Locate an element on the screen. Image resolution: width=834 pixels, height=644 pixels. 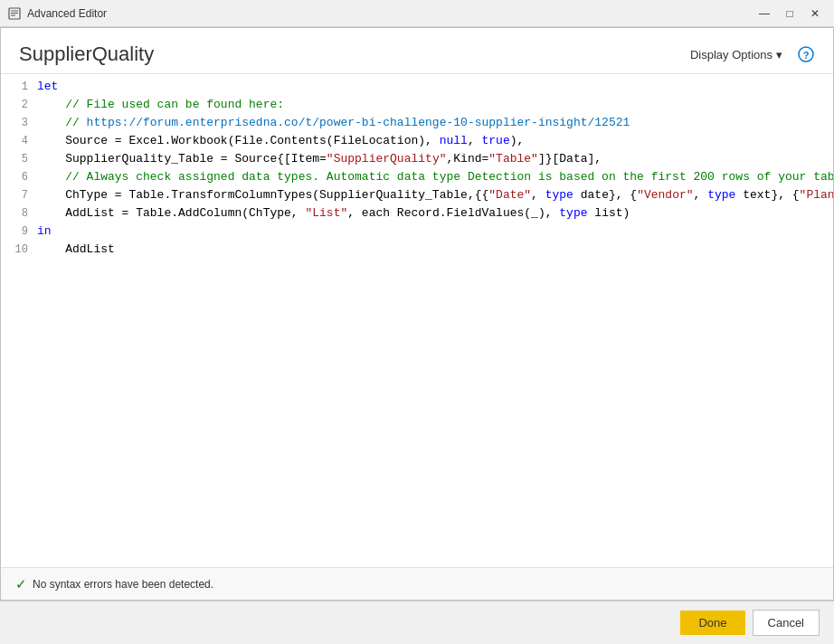
display-options-chevron: ▾ is located at coordinates (780, 54).